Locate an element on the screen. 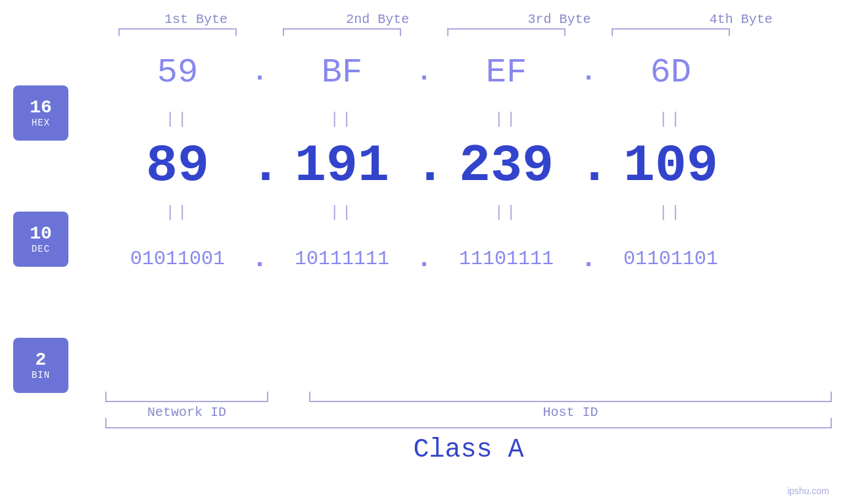 This screenshot has height=504, width=845. full-bracket-box is located at coordinates (468, 423).